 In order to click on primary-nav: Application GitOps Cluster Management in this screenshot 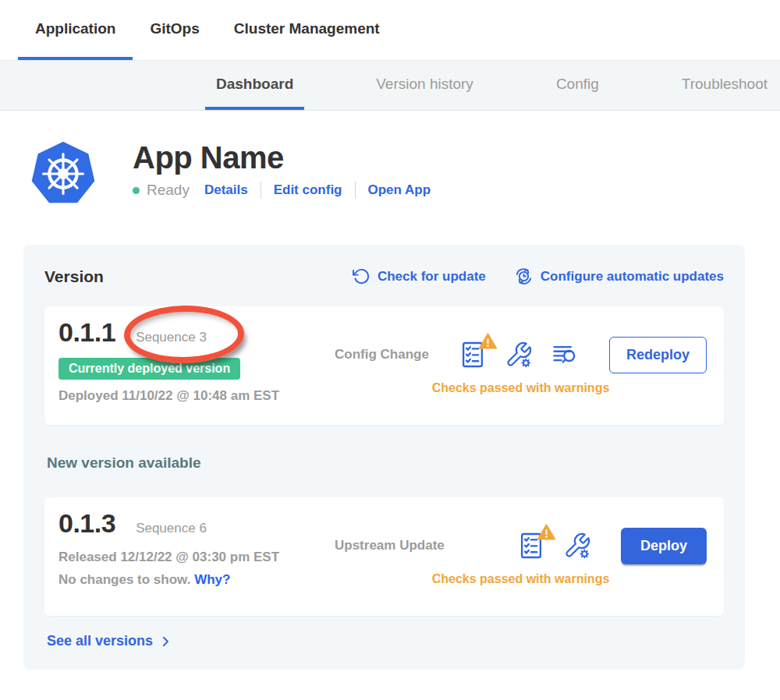, I will do `click(390, 30)`.